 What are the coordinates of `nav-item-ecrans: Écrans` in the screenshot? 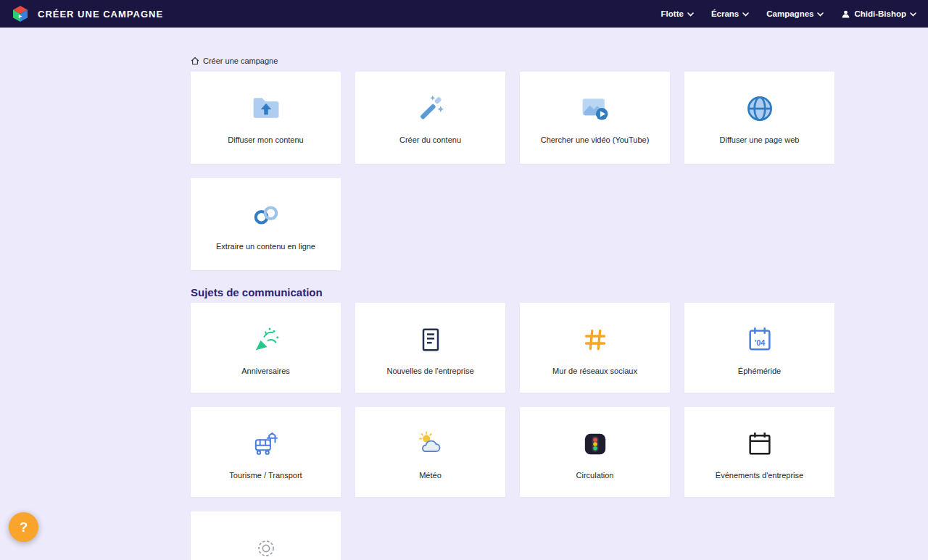 It's located at (730, 14).